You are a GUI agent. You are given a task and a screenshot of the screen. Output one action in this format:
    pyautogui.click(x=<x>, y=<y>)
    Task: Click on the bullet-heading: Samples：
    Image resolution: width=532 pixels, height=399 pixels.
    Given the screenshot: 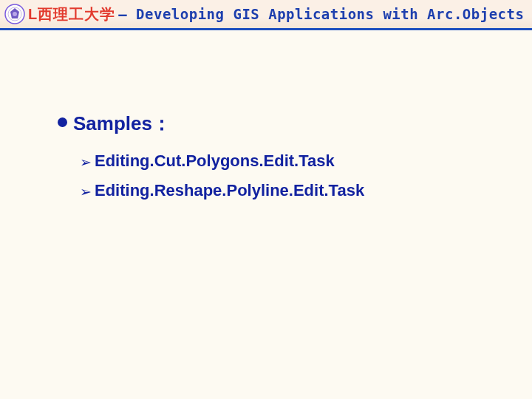 What is the action you would take?
    pyautogui.click(x=279, y=124)
    